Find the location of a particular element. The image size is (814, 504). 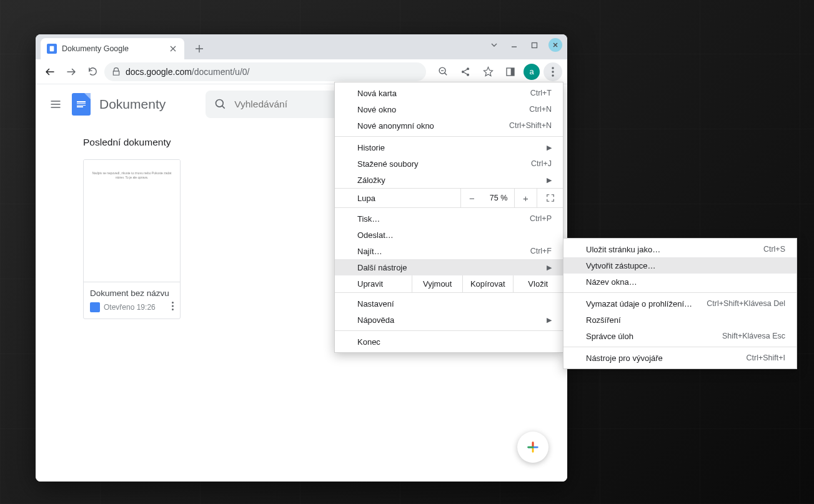

address-bar: docs.google.com/document/u/0/ is located at coordinates (265, 72).